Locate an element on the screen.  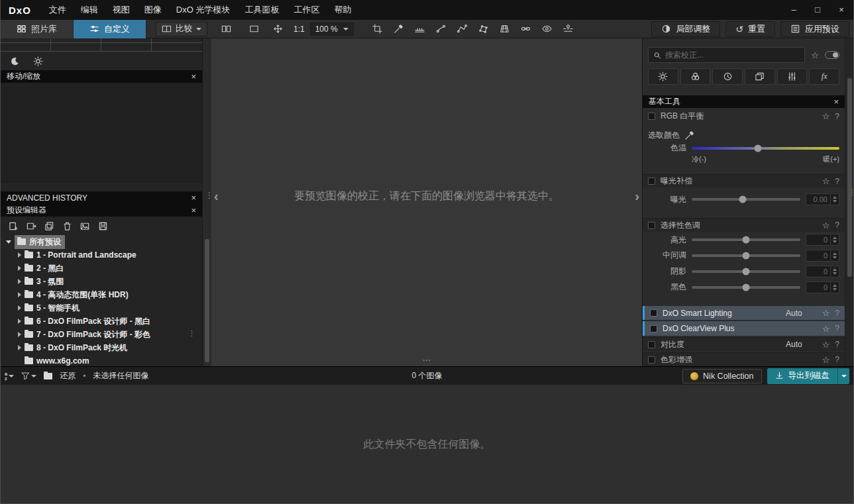
tree-item: 4 - 高动态范围(单张 HDR) is located at coordinates (101, 295).